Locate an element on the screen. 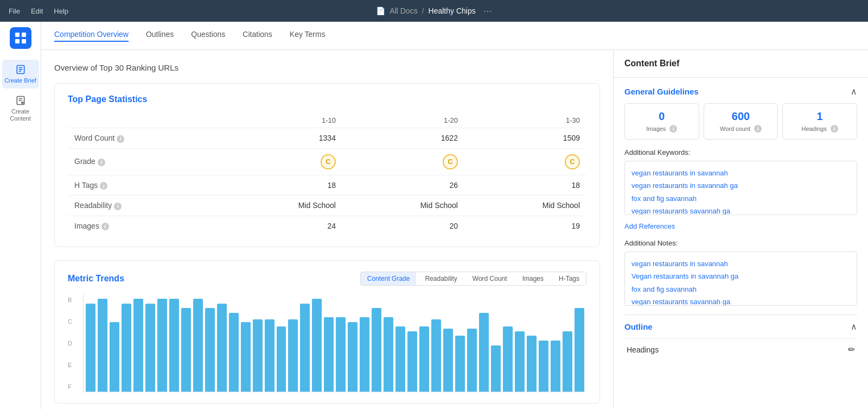  create-content-icon is located at coordinates (21, 100).